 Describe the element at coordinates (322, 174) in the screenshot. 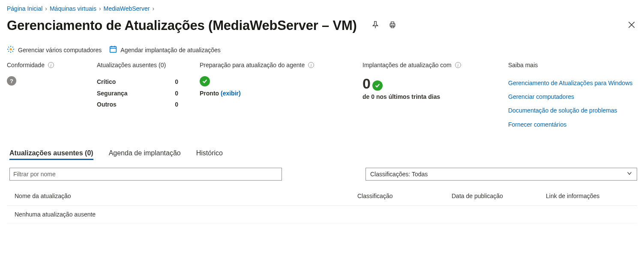

I see `filter-row: Classificações: Todas` at that location.